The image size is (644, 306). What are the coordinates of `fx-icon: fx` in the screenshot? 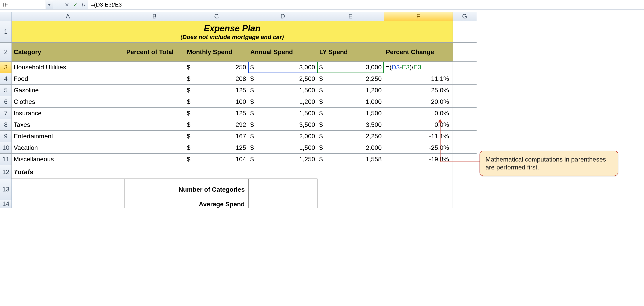 It's located at (84, 5).